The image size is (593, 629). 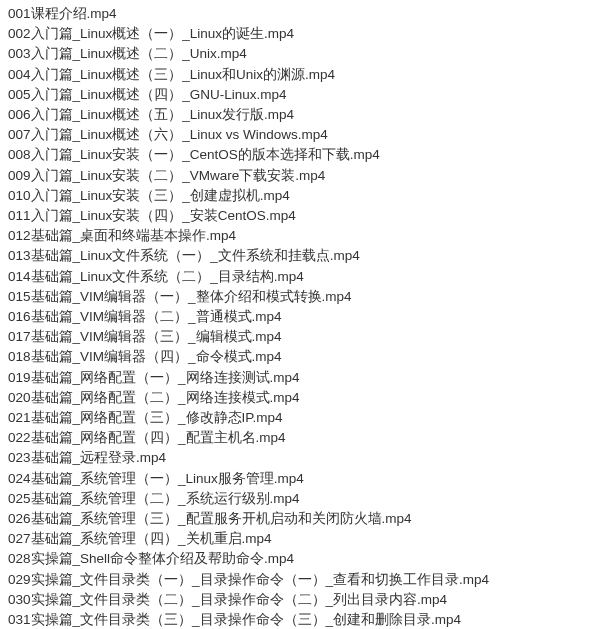 I want to click on file-item: 021基础篇_网络配置（三）_修改静态IP.mp4, so click(x=296, y=418).